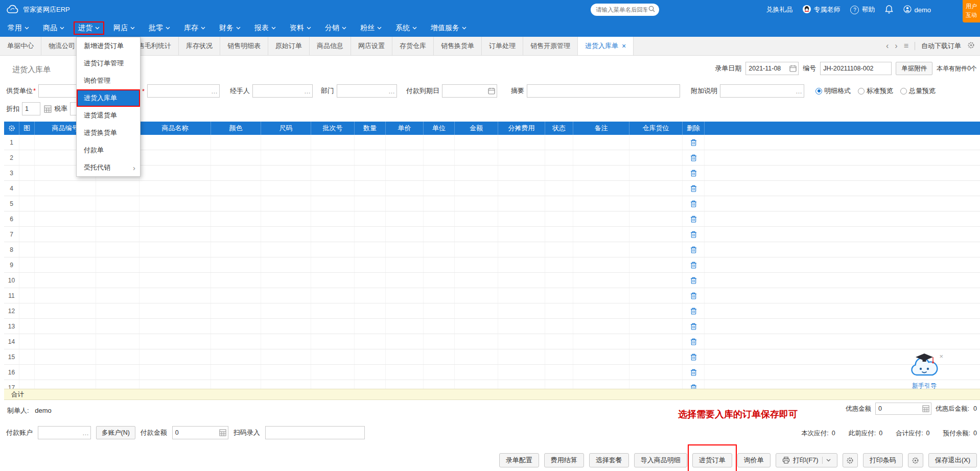  What do you see at coordinates (492, 265) in the screenshot?
I see `table-row: 9` at bounding box center [492, 265].